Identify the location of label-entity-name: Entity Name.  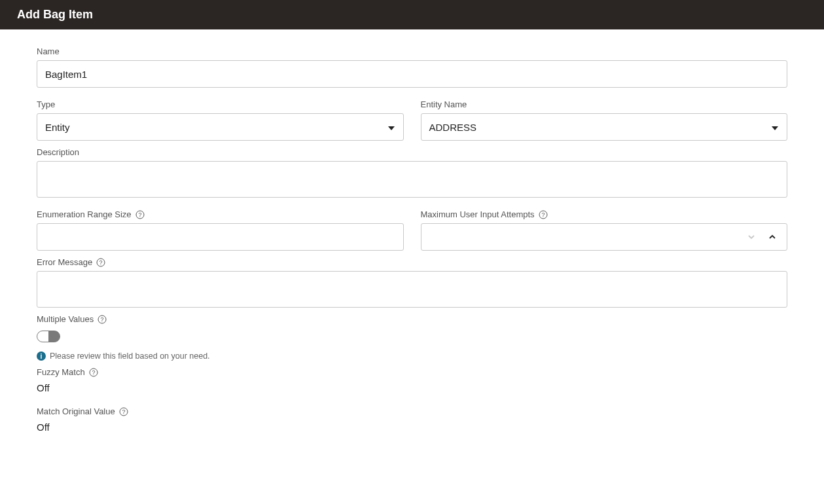
(605, 105).